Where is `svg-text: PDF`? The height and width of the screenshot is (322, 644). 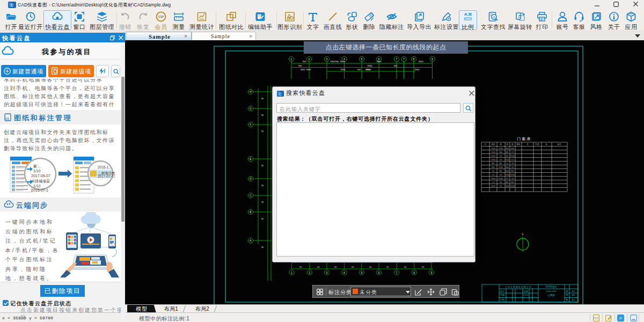 svg-text: PDF is located at coordinates (596, 318).